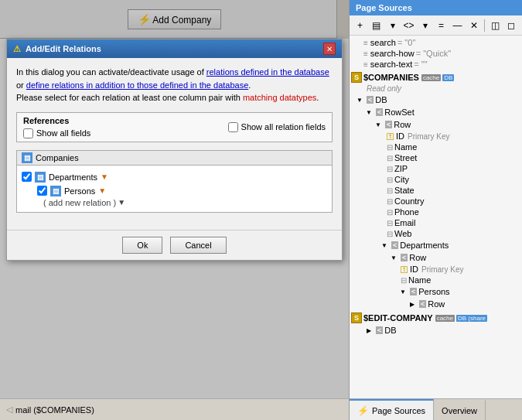  I want to click on field-icon-email: ⊟, so click(390, 223).